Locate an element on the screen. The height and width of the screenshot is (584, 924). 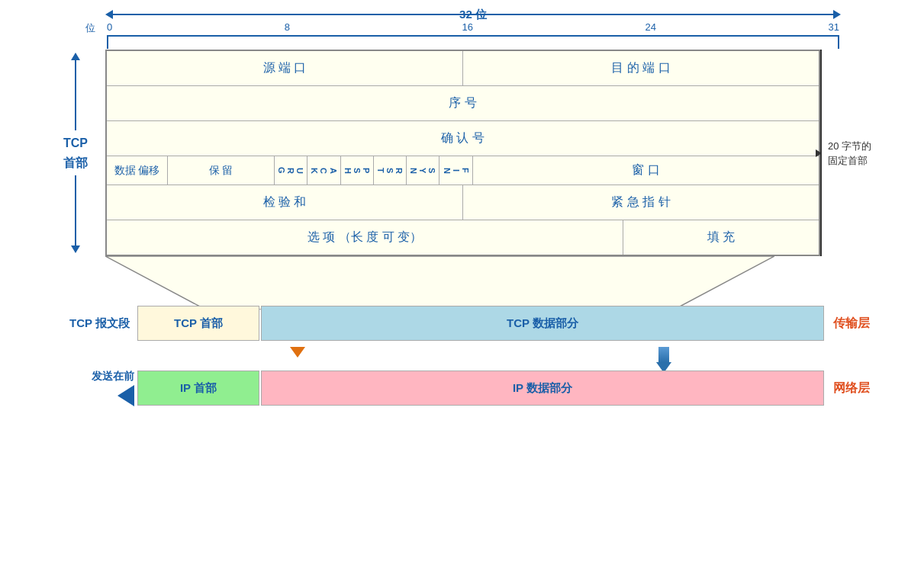
network-row: 发送在前 IP 首部 IP 数据部分 网络层 is located at coordinates (465, 388).